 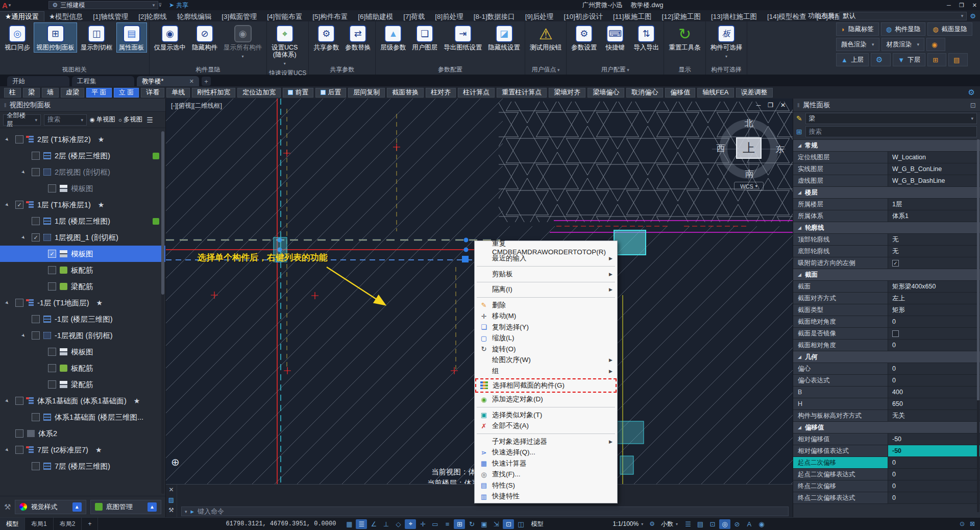 What do you see at coordinates (496, 524) in the screenshot?
I see `statusbar-toggle-icon: ⇲` at bounding box center [496, 524].